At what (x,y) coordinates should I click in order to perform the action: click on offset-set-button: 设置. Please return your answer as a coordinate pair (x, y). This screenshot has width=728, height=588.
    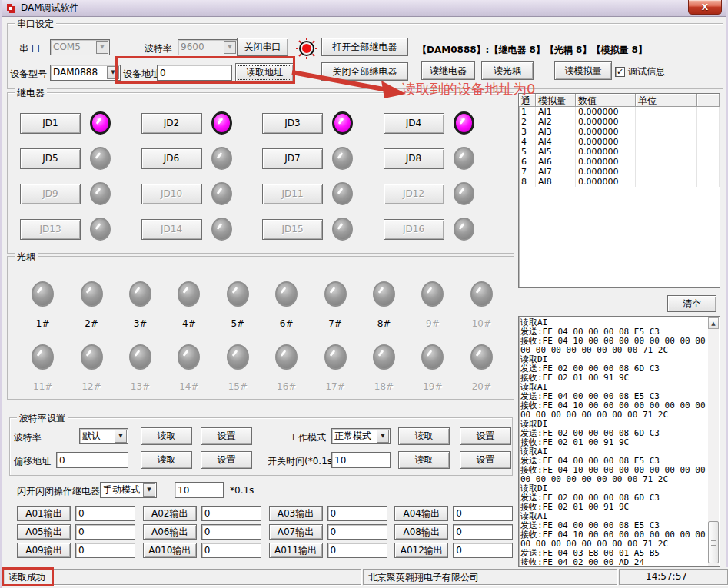
    Looking at the image, I should click on (226, 460).